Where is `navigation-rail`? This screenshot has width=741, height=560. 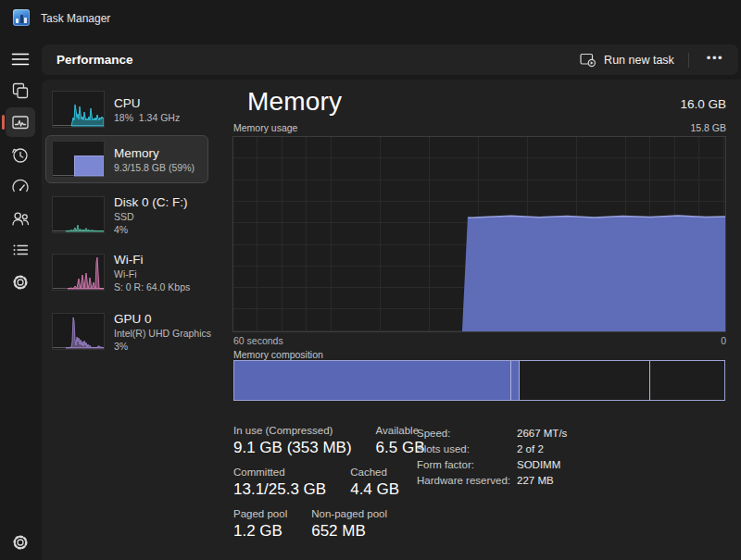
navigation-rail is located at coordinates (20, 298).